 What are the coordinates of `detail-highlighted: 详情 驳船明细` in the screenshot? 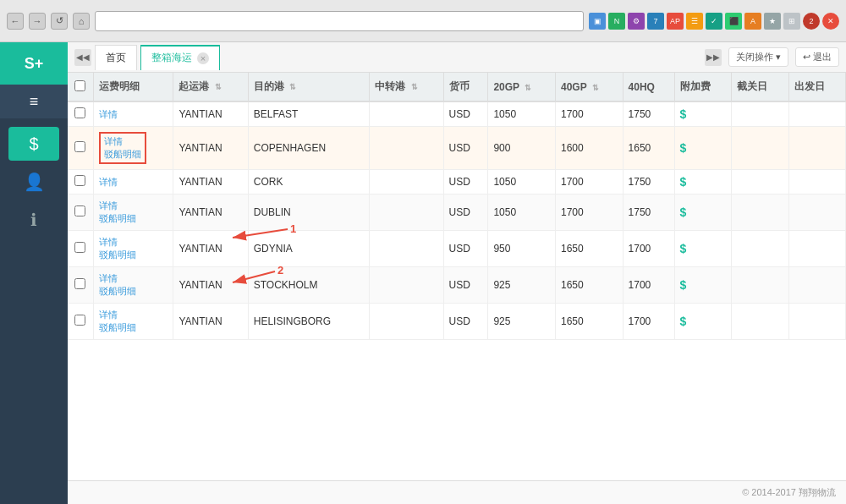 It's located at (123, 148).